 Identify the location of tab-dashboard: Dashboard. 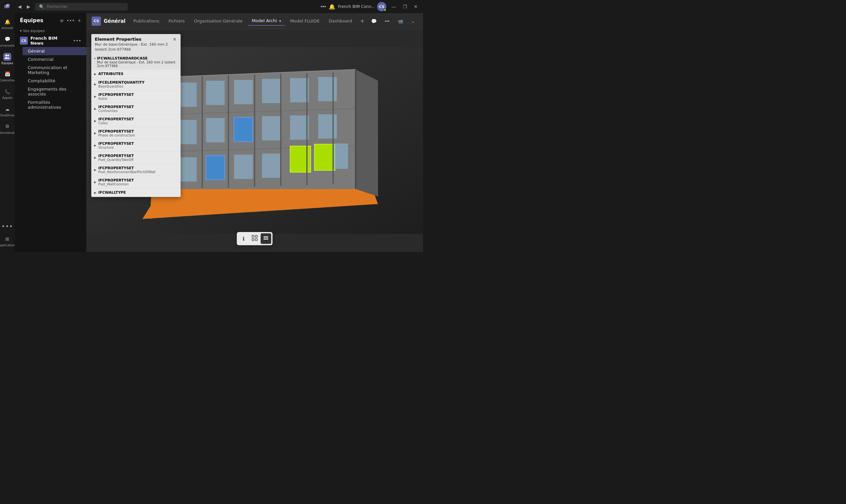
(340, 21).